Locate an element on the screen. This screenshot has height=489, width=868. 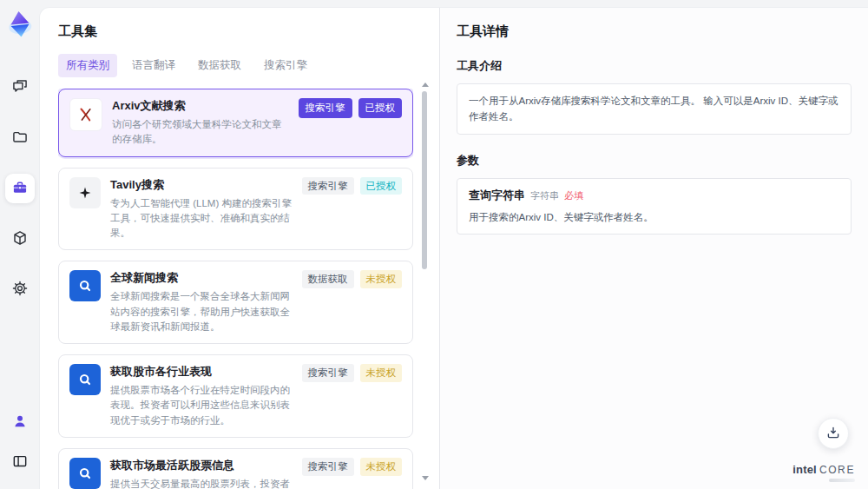
tool-card-arxiv: Arxiv文献搜索 访问各个研究领域大量科学论文和文章的存储库。 搜索引擎 已授… is located at coordinates (236, 123).